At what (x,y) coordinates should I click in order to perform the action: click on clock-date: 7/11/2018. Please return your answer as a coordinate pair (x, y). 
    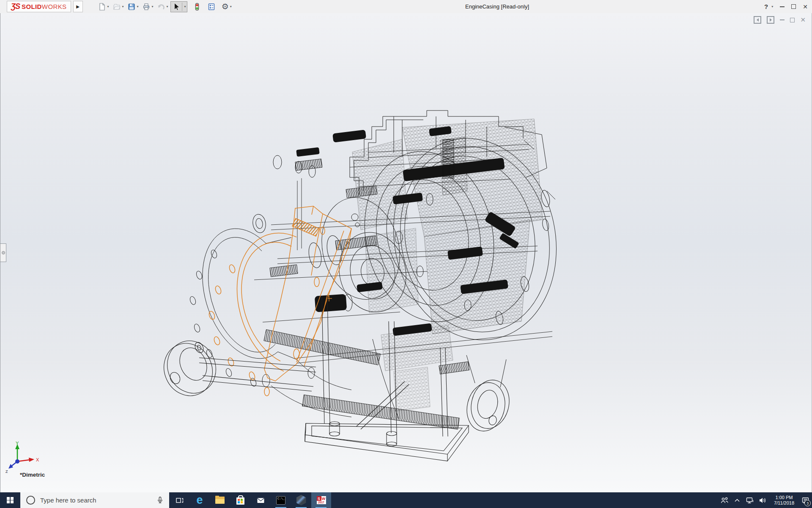
    Looking at the image, I should click on (784, 503).